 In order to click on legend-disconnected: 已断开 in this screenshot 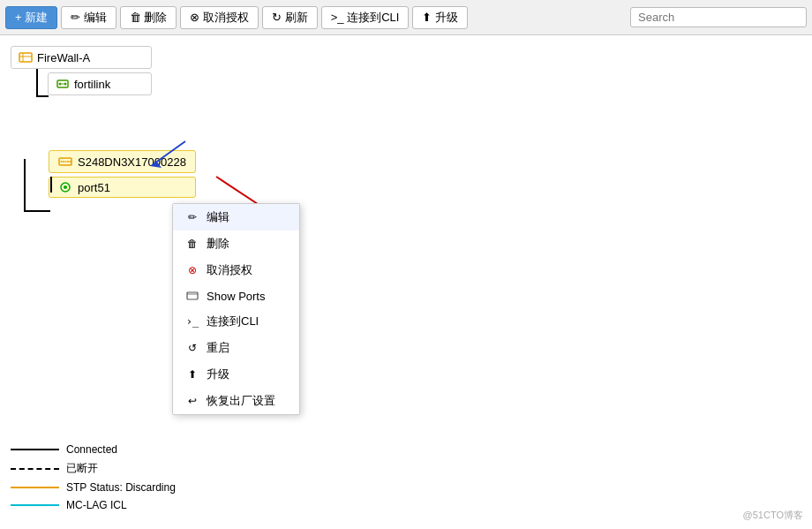, I will do `click(94, 468)`.